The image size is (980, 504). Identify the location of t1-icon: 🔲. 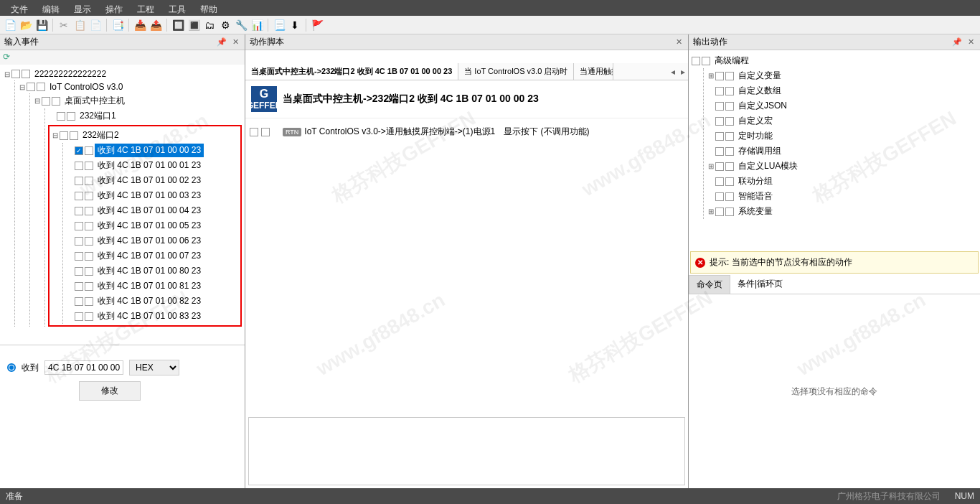
(178, 25).